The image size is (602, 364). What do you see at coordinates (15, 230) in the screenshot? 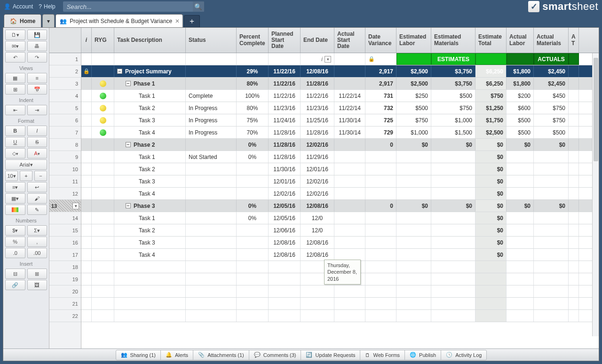
I see `currency-button: $▾` at bounding box center [15, 230].